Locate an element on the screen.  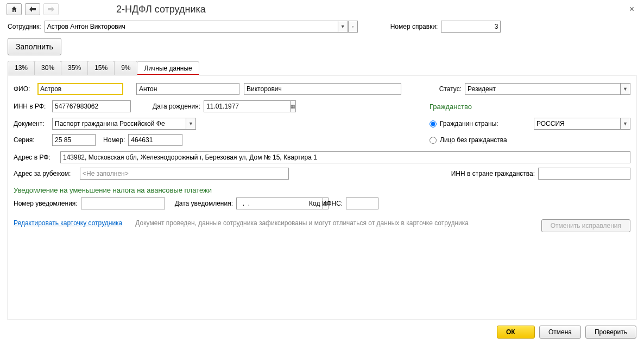
address-abroad-label: Адрес за рубежом: is located at coordinates (45, 174).